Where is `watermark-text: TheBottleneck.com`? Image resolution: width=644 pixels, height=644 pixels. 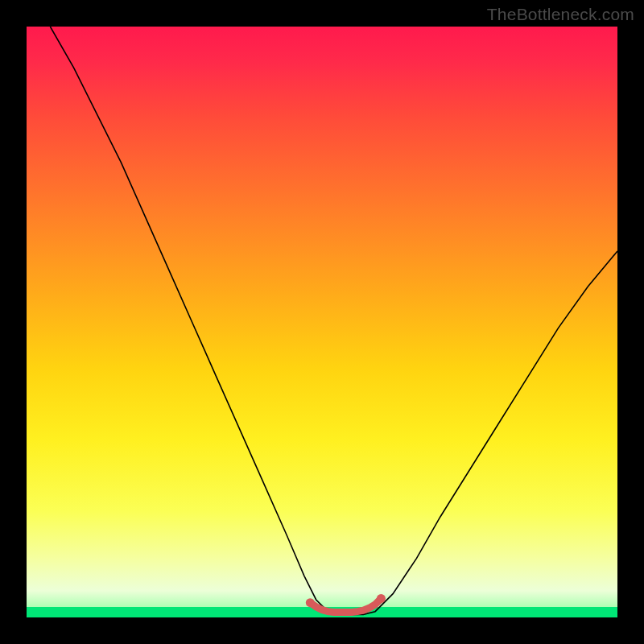
watermark-text: TheBottleneck.com is located at coordinates (560, 14).